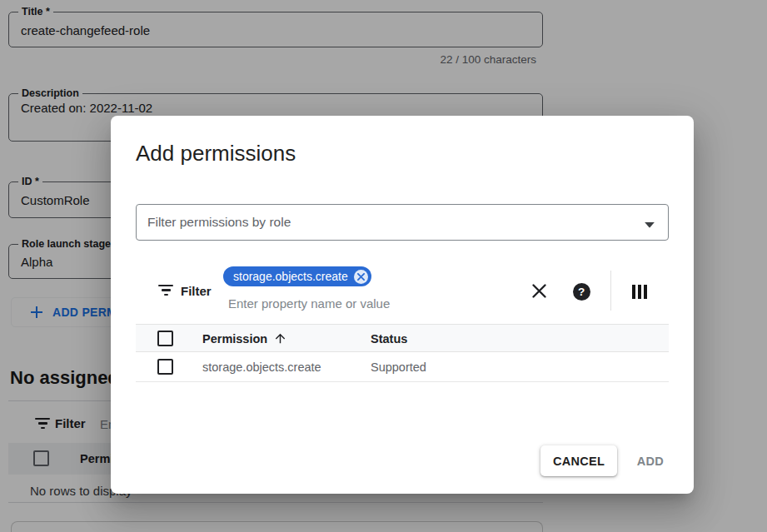  Describe the element at coordinates (219, 222) in the screenshot. I see `role-select-placeholder: Filter permissions by role` at that location.